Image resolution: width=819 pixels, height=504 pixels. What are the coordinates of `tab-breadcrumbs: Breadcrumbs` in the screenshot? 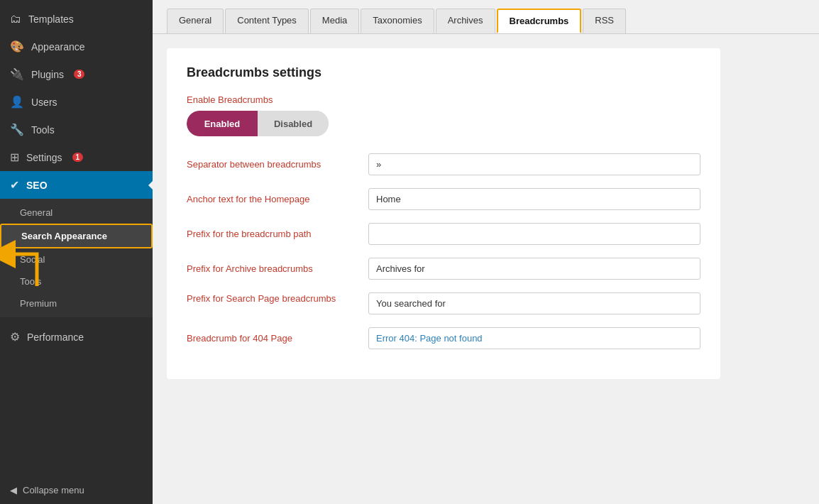 It's located at (539, 21).